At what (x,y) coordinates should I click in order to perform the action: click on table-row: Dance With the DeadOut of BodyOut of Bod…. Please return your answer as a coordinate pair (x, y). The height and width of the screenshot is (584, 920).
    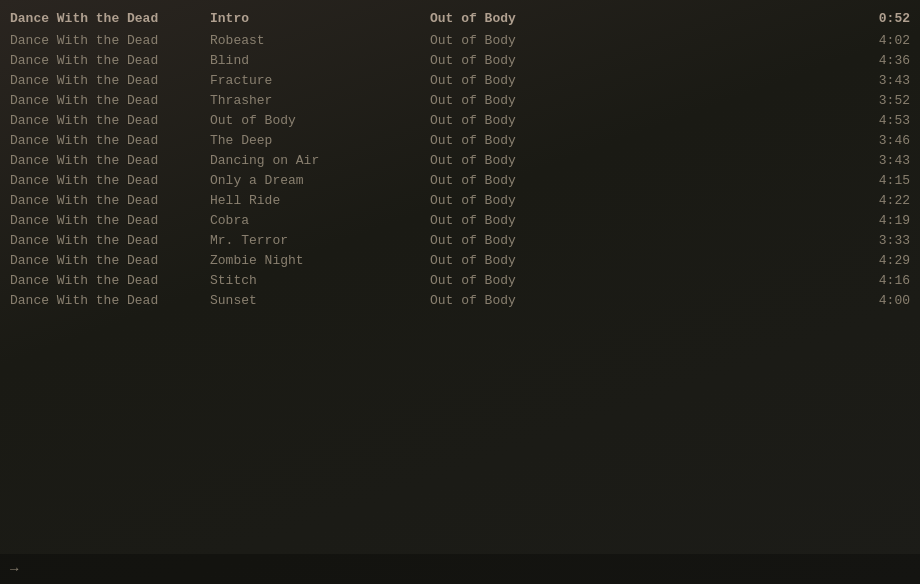
    Looking at the image, I should click on (460, 120).